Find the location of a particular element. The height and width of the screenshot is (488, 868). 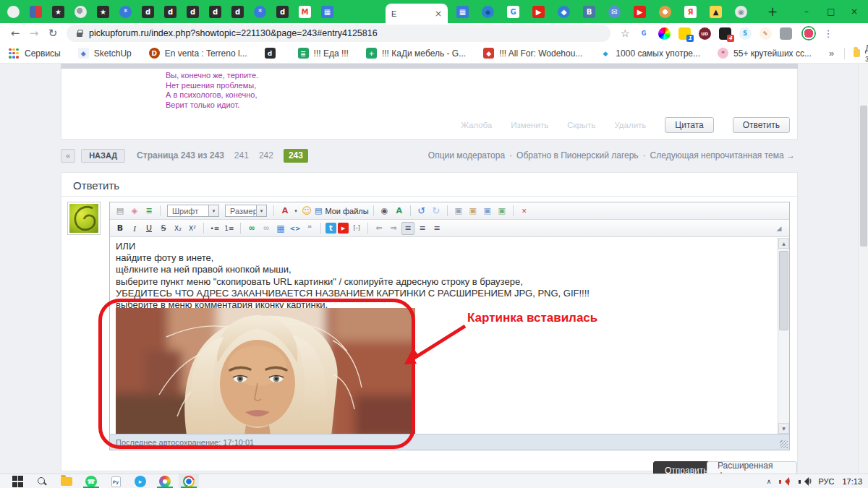

pinned-tab-favicon: ▲ is located at coordinates (716, 12).